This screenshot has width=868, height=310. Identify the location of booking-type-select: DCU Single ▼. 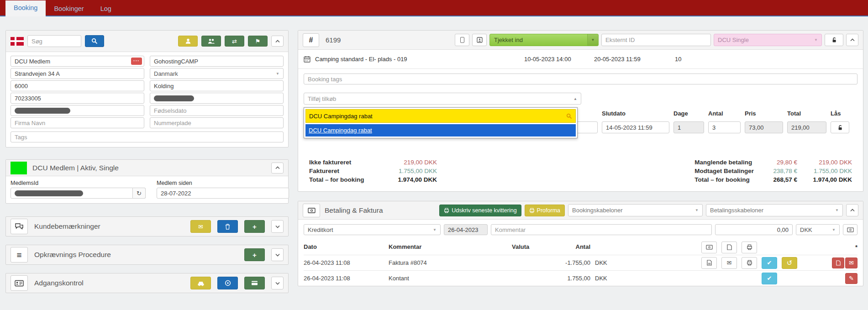
(768, 40).